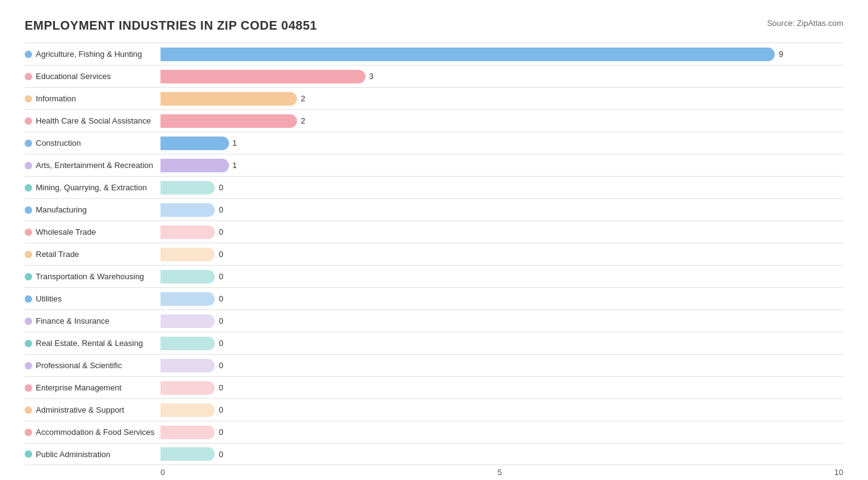 This screenshot has height=480, width=868. I want to click on bar-label: Health Care & Social Assistance, so click(93, 121).